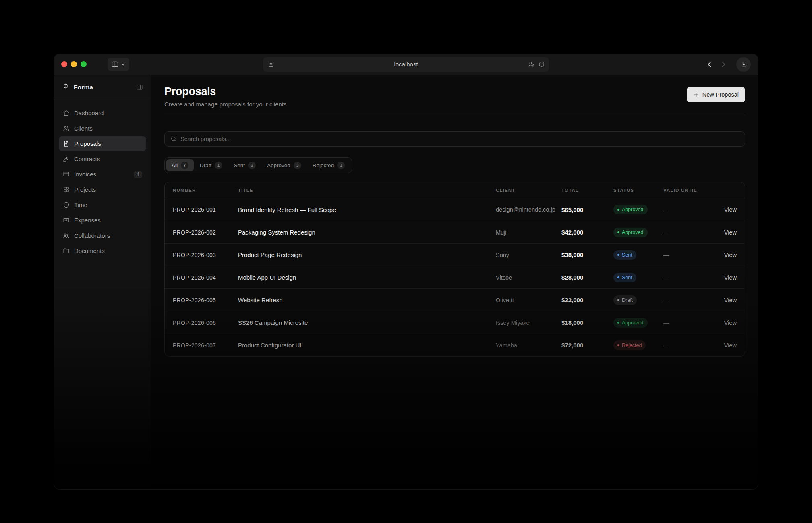 This screenshot has height=523, width=812. Describe the element at coordinates (367, 300) in the screenshot. I see `proposal-title: Website Refresh` at that location.